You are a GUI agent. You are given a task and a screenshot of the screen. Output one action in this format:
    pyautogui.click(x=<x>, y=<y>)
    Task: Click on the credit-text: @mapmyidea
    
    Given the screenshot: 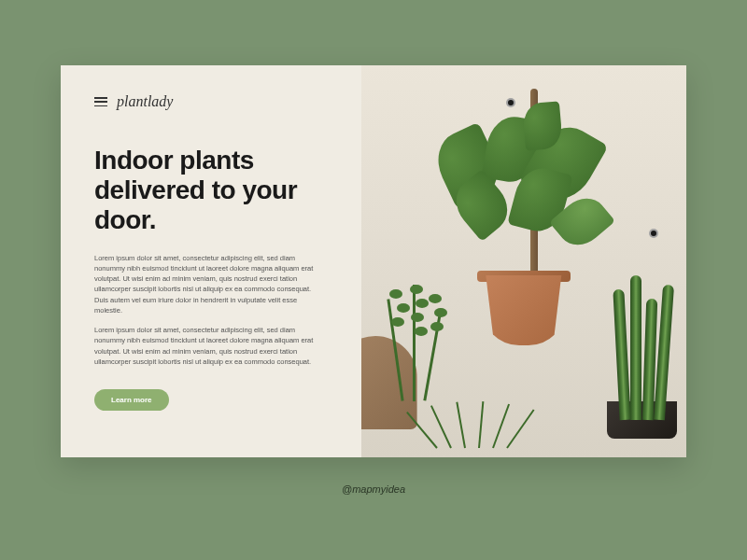 What is the action you would take?
    pyautogui.click(x=374, y=489)
    